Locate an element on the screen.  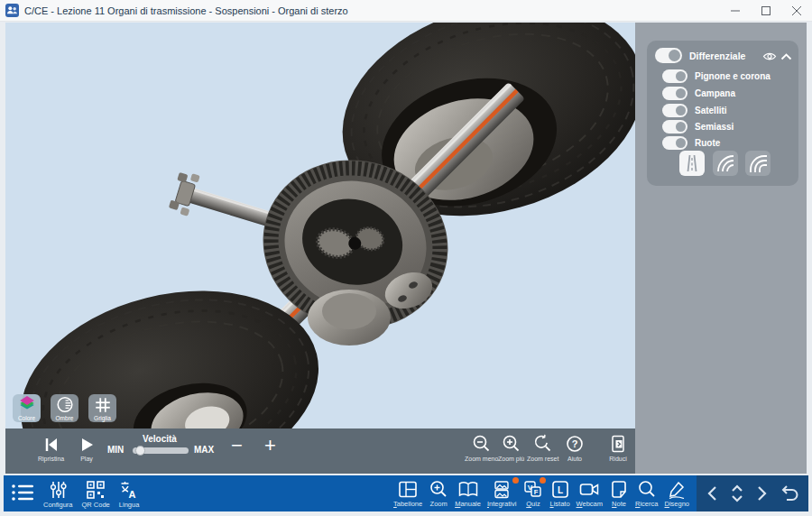
index-button is located at coordinates (737, 493).